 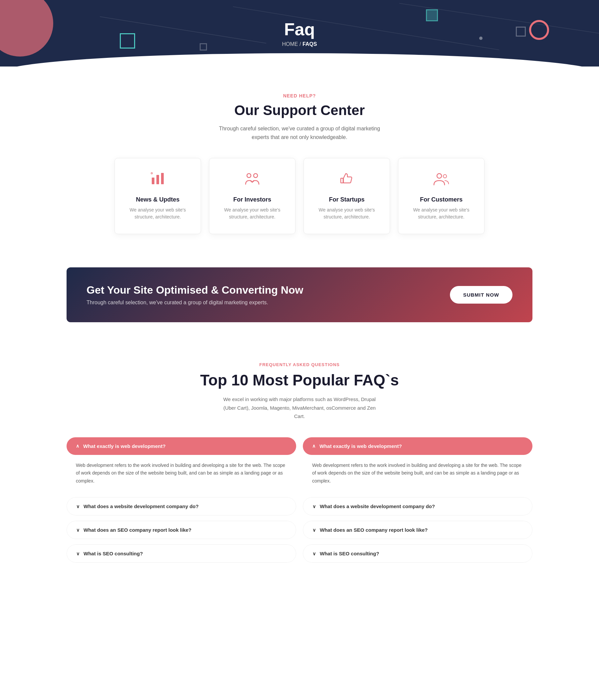 What do you see at coordinates (78, 506) in the screenshot?
I see `faq-toggle-l2: ∨` at bounding box center [78, 506].